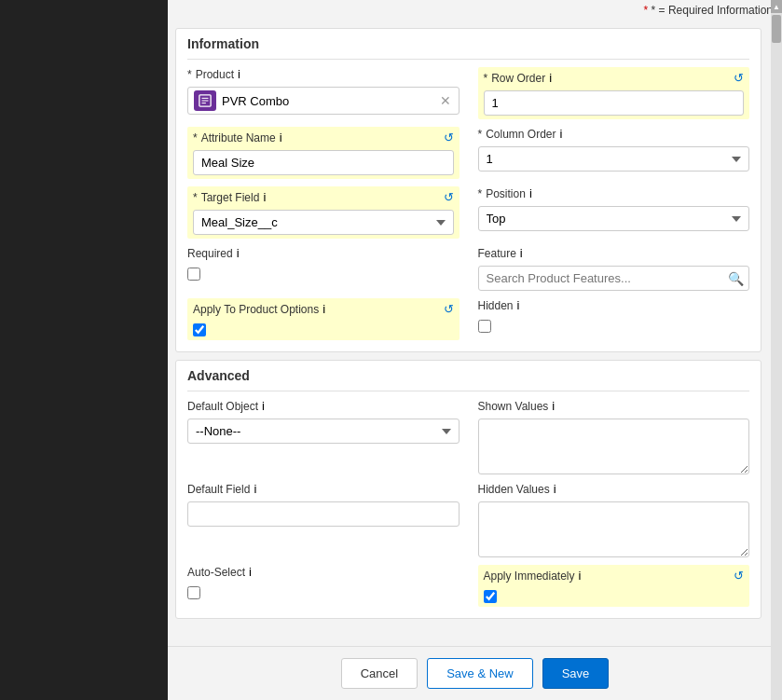  What do you see at coordinates (614, 218) in the screenshot?
I see `position-select: Top Bottom Left Right` at bounding box center [614, 218].